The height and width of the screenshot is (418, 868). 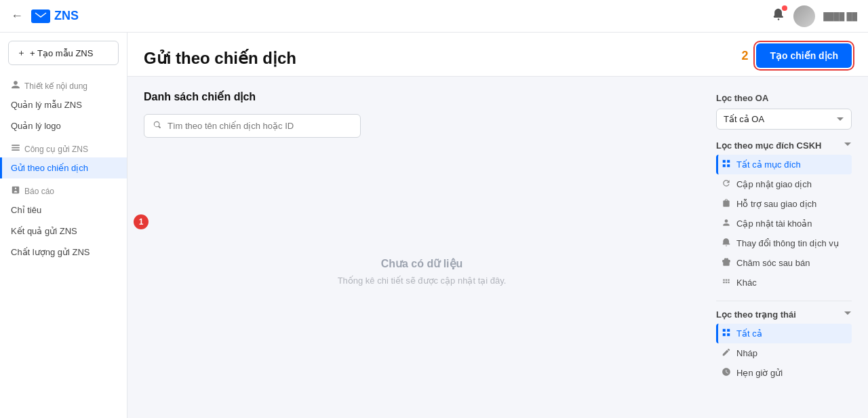 I want to click on empty-title: Chưa có dữ liệu, so click(x=422, y=263).